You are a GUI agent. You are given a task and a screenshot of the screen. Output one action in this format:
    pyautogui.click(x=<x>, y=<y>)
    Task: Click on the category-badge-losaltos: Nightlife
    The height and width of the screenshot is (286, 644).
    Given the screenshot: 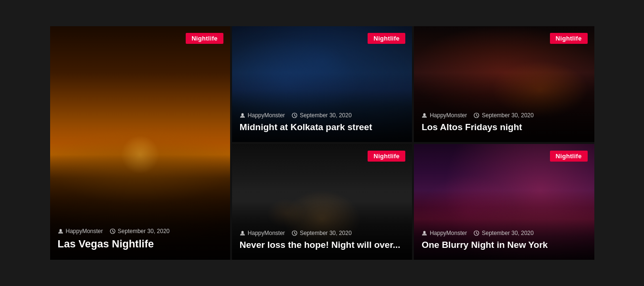 What is the action you would take?
    pyautogui.click(x=569, y=38)
    